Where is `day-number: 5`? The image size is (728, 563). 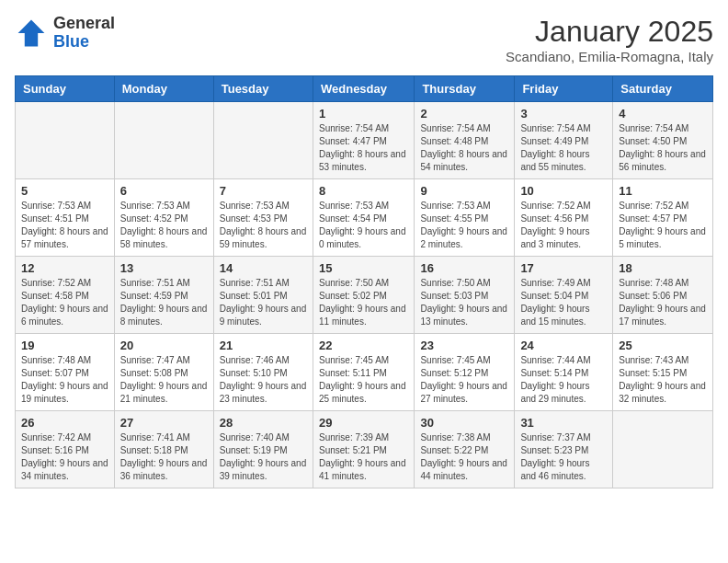 day-number: 5 is located at coordinates (64, 191).